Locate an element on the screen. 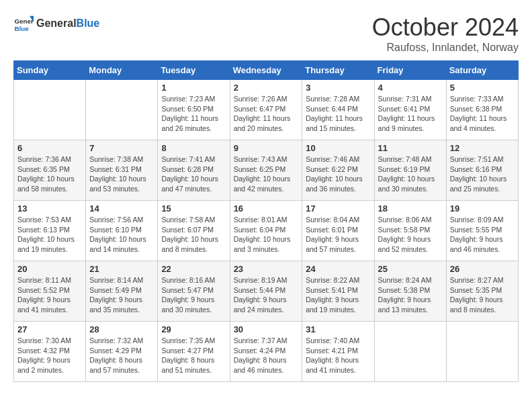 The image size is (532, 411). day-info: Sunrise: 7:37 AM Sunset: 4:24 PM Dayligh… is located at coordinates (266, 356).